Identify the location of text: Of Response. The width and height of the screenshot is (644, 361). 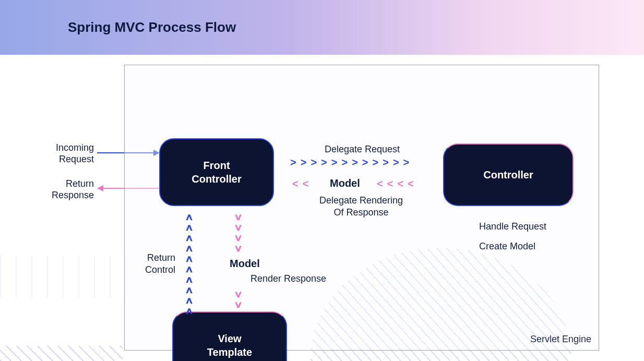
(361, 212).